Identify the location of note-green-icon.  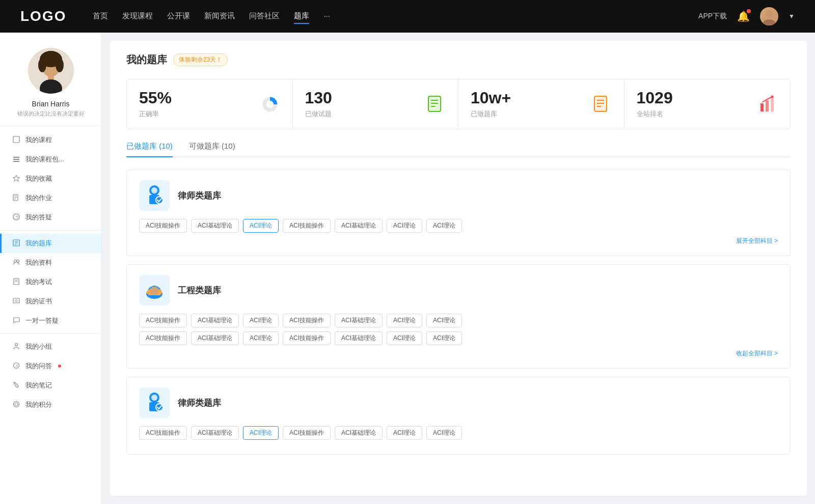
(436, 104).